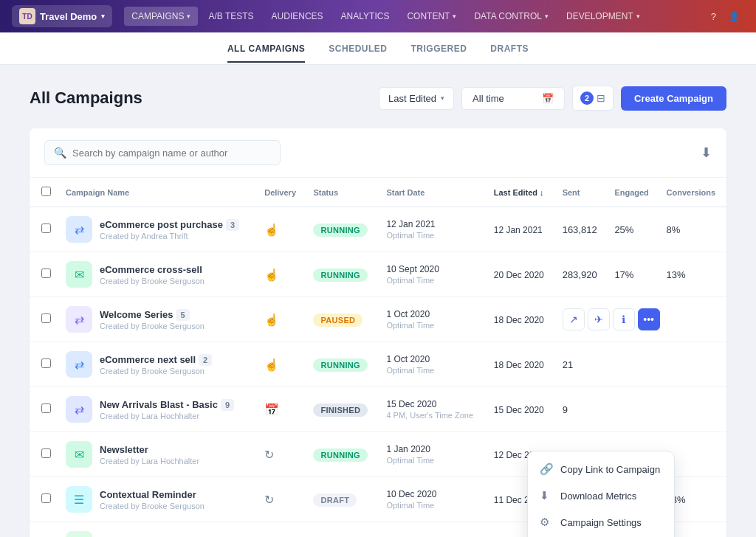 The height and width of the screenshot is (537, 756). What do you see at coordinates (62, 16) in the screenshot?
I see `brand-logo: TD Travel Demo ▾` at bounding box center [62, 16].